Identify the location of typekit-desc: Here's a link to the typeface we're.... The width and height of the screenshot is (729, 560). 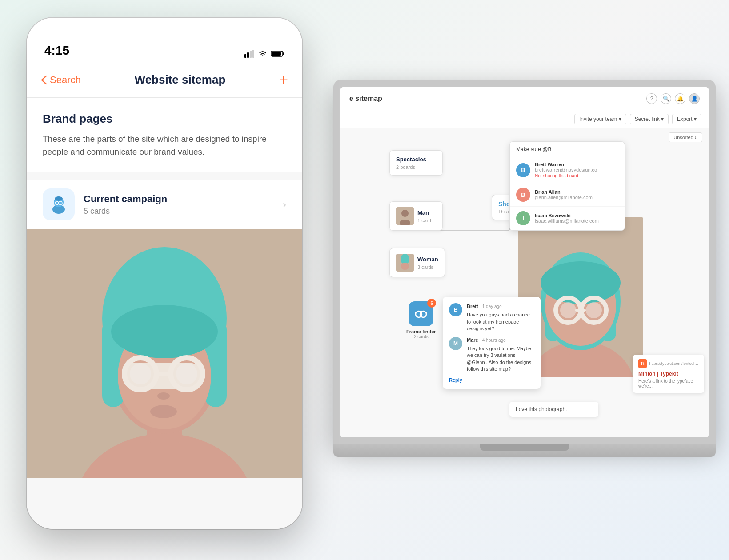
(669, 384).